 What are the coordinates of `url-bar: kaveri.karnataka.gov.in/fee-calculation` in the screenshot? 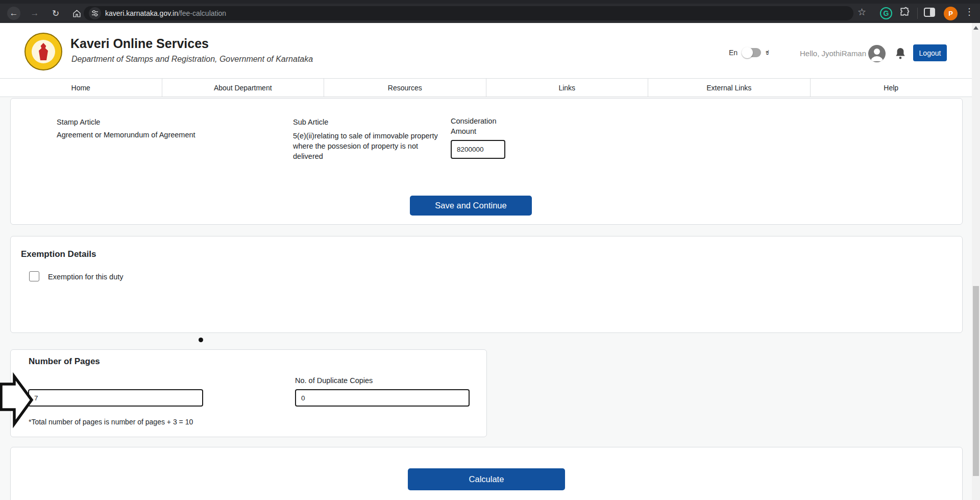 It's located at (469, 13).